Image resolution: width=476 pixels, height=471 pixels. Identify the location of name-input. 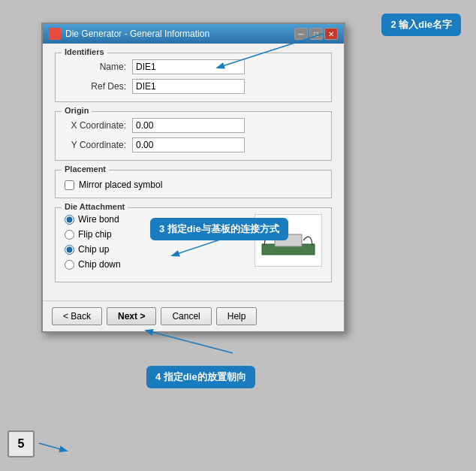
(188, 67).